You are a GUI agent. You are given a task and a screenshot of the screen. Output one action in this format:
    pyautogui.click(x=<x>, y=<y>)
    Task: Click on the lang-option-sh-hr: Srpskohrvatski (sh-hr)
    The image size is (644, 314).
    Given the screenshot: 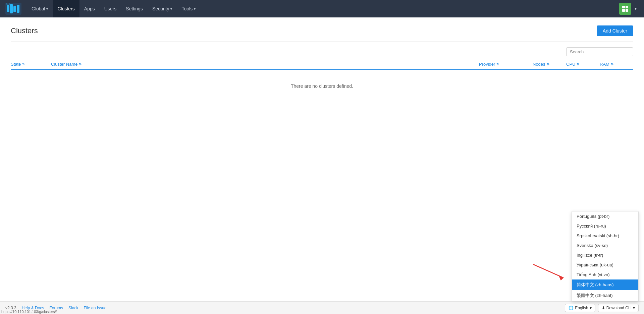 What is the action you would take?
    pyautogui.click(x=605, y=236)
    